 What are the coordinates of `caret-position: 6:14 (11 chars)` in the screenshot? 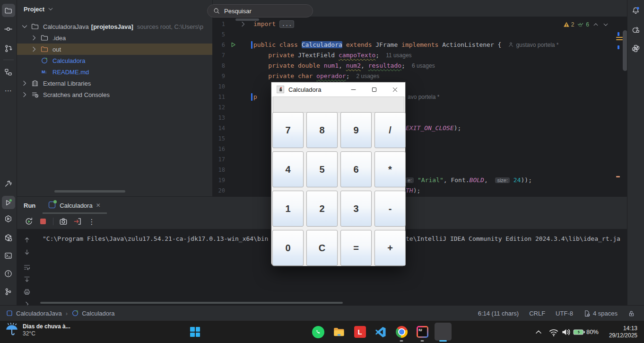 It's located at (498, 313).